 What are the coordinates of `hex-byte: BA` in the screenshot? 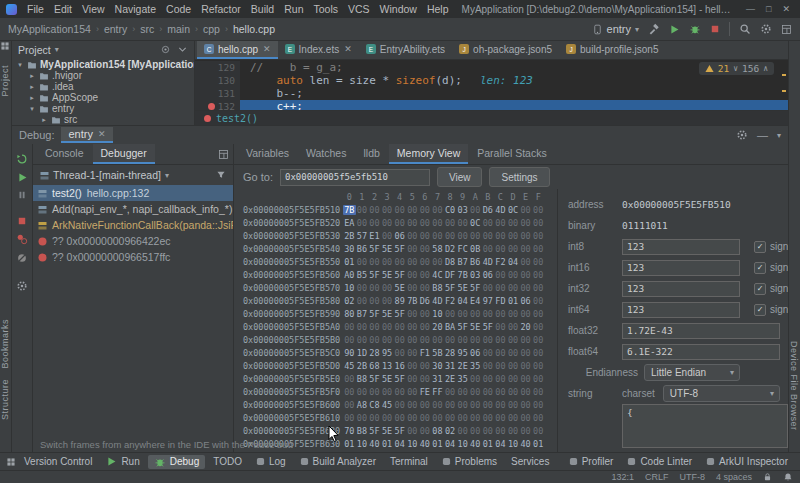 It's located at (450, 327).